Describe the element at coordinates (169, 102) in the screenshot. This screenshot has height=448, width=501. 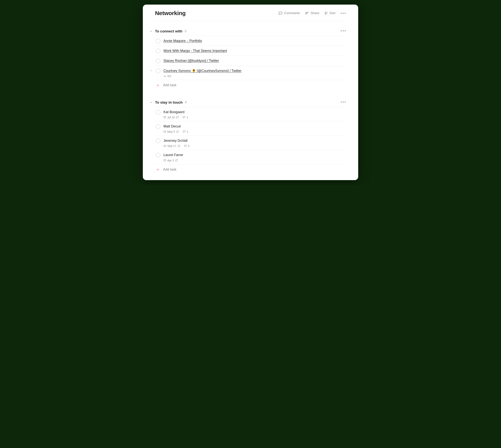
I see `section-title: To stay in touch` at that location.